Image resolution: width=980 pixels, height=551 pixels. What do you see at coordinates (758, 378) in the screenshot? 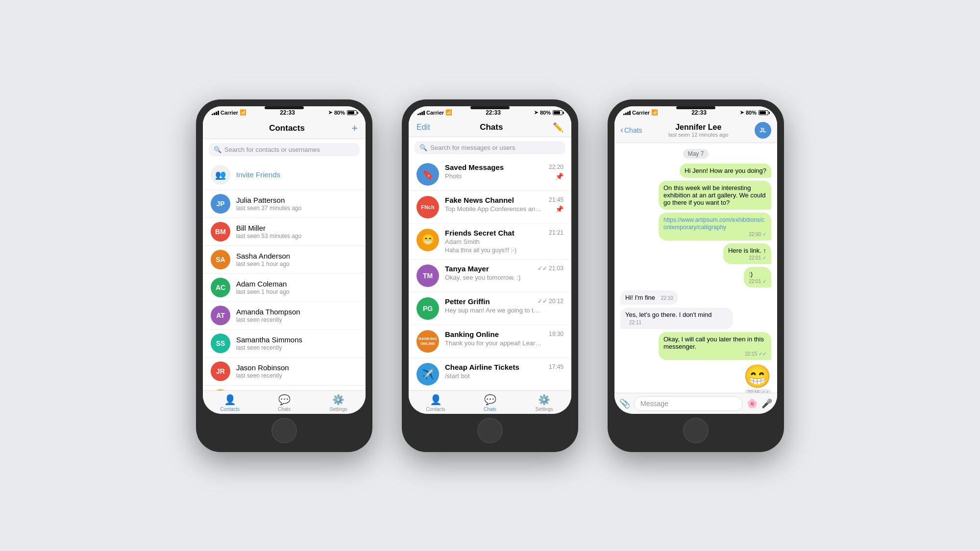
I see `emoji-message: 😁 22:16 ✓✓` at bounding box center [758, 378].